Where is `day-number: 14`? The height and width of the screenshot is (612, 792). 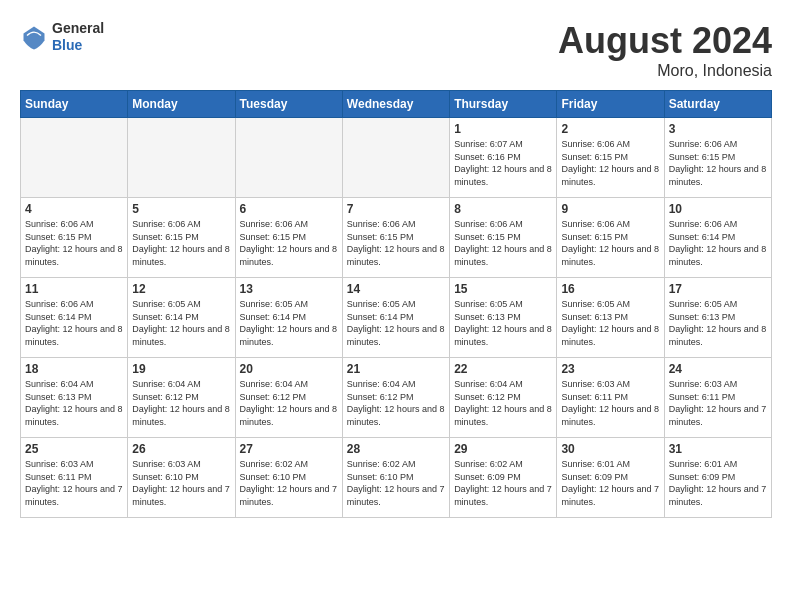
day-number: 14 is located at coordinates (396, 289).